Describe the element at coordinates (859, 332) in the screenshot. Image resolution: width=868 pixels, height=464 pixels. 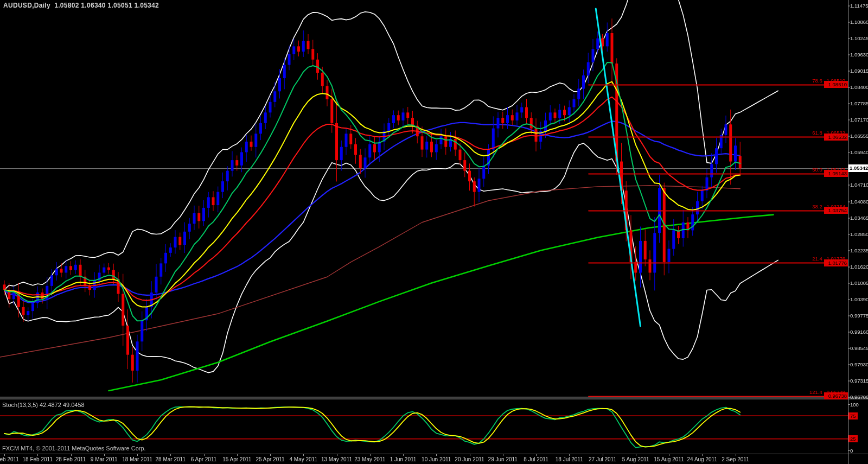
I see `price-tick-label: 0.99160` at that location.